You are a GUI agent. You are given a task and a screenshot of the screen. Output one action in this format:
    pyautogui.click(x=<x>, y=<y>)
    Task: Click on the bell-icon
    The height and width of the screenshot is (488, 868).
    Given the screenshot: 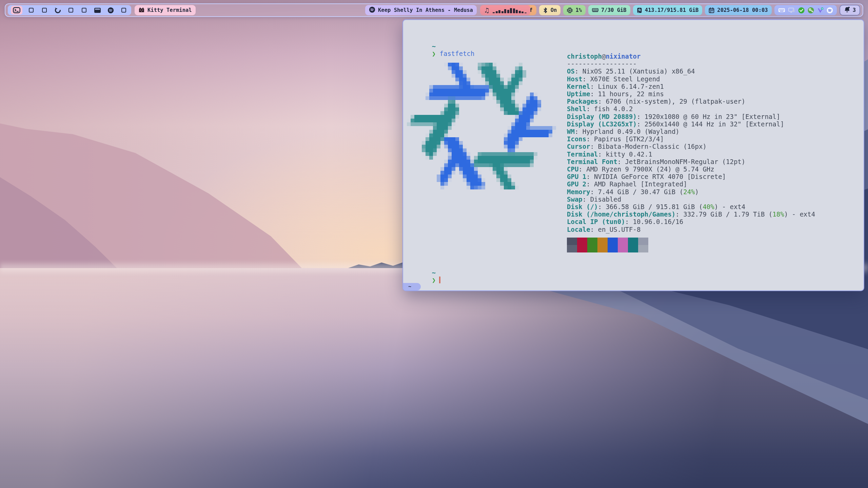 What is the action you would take?
    pyautogui.click(x=847, y=9)
    